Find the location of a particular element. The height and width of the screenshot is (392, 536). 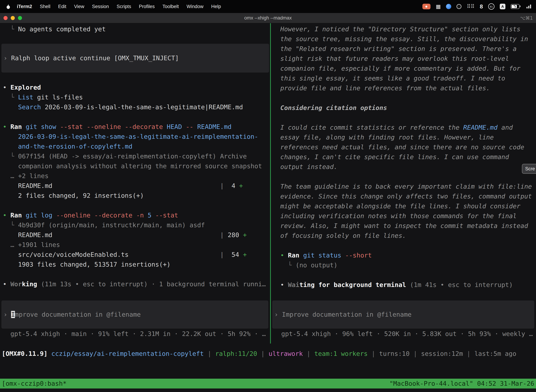

menubar-item: View is located at coordinates (79, 7).